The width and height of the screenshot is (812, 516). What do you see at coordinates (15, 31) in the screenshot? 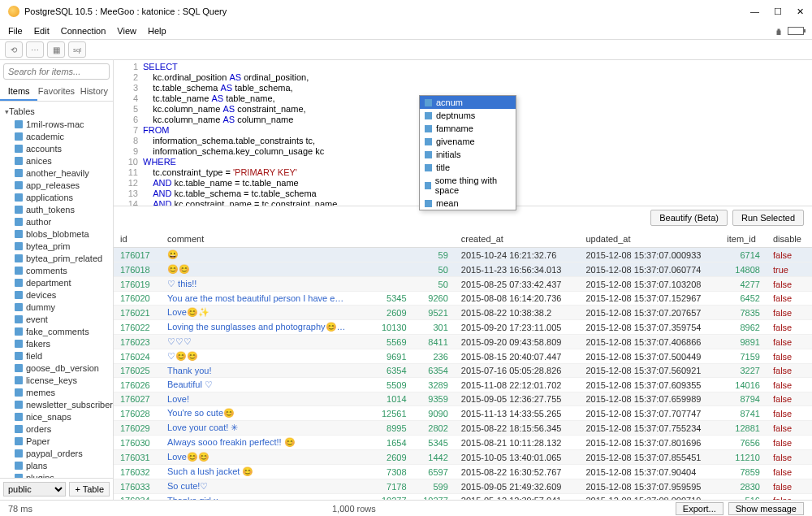
I see `menu-file: File` at bounding box center [15, 31].